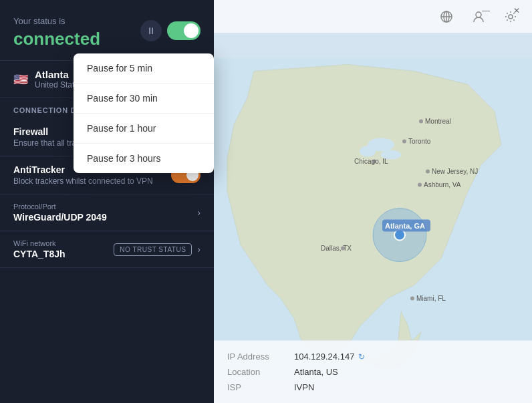  I want to click on isp-row: ISP IVPN, so click(373, 388).